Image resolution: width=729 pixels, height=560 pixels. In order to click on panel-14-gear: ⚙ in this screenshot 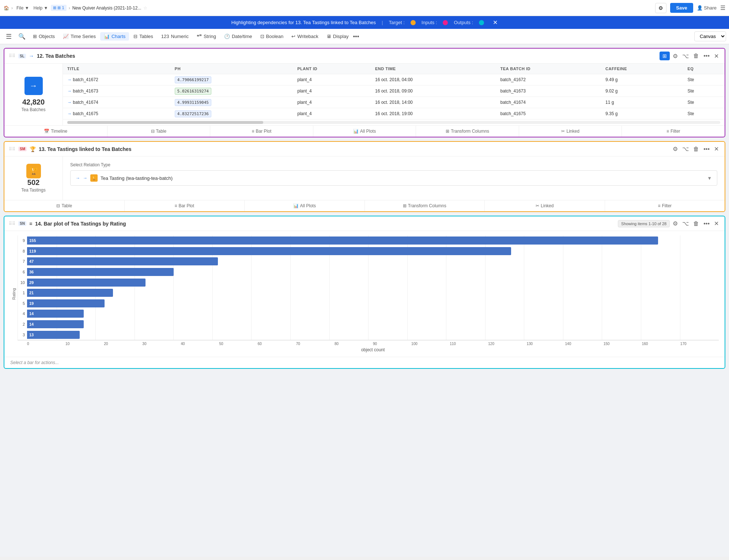, I will do `click(675, 224)`.